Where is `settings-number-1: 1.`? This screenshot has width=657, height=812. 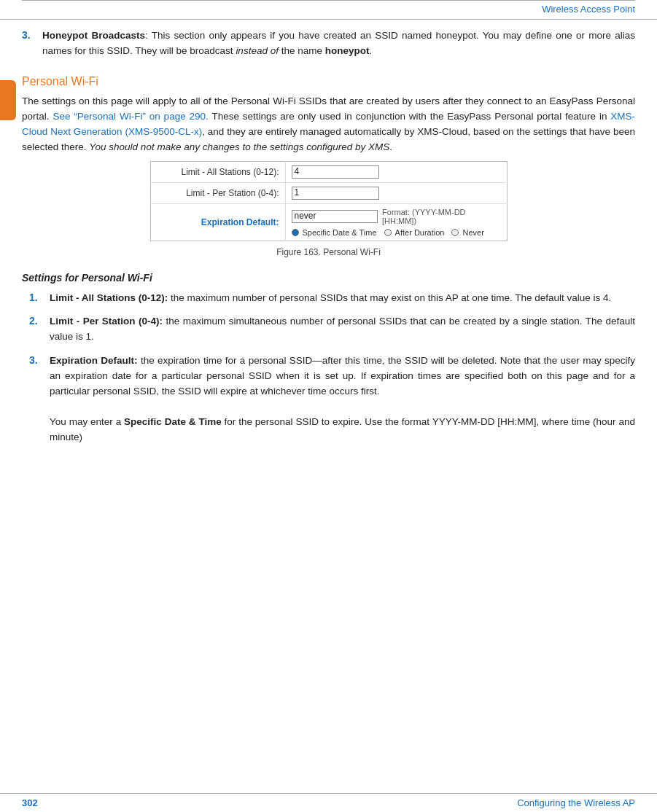
settings-number-1: 1. is located at coordinates (39, 299).